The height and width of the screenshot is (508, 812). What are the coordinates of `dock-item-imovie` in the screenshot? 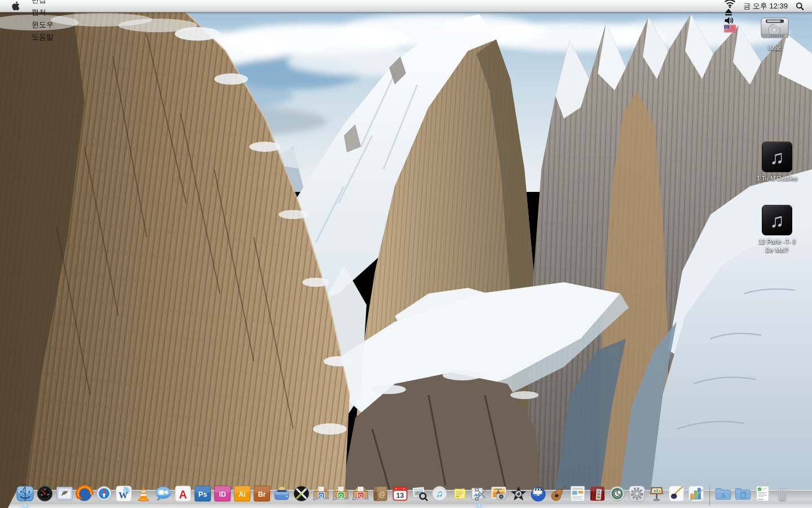 It's located at (519, 493).